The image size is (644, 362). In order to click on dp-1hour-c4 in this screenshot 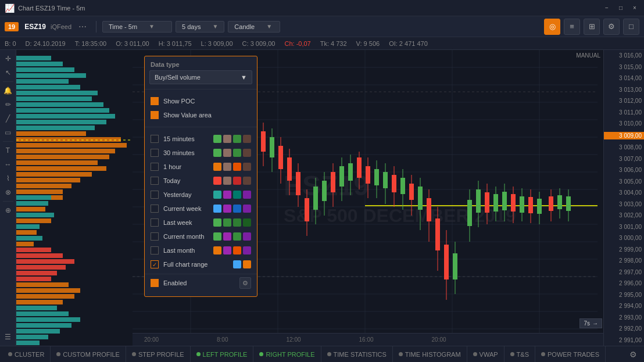, I will do `click(247, 167)`.